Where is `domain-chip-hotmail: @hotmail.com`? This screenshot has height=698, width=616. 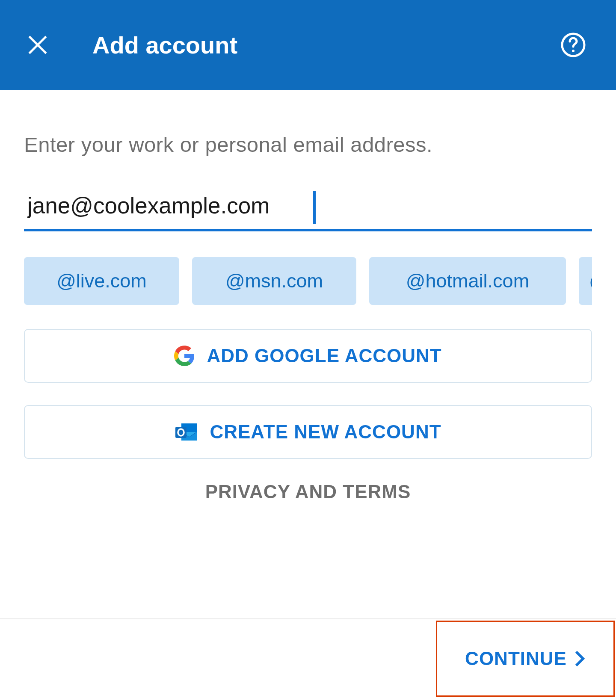
domain-chip-hotmail: @hotmail.com is located at coordinates (468, 281).